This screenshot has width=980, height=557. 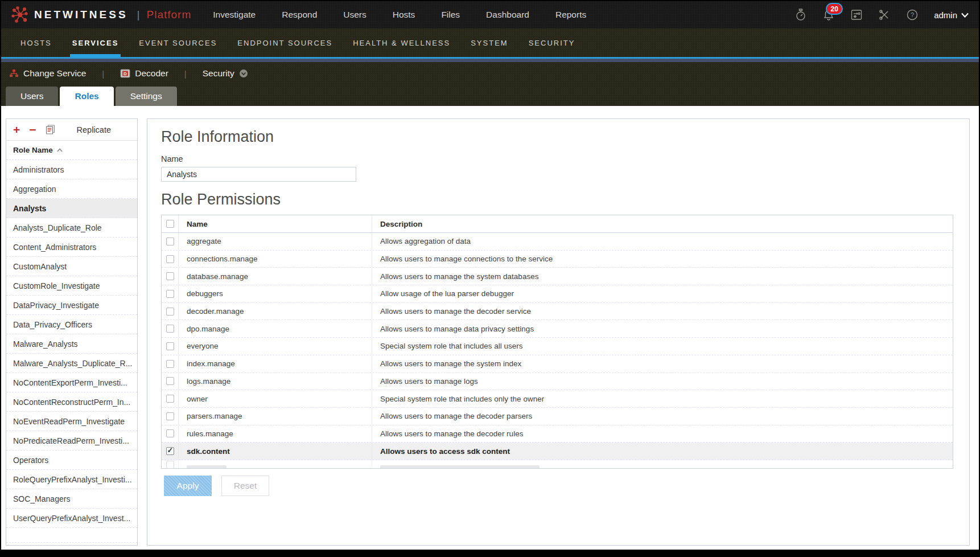 What do you see at coordinates (557, 346) in the screenshot?
I see `table-row: everyoneSpecial system role that include…` at bounding box center [557, 346].